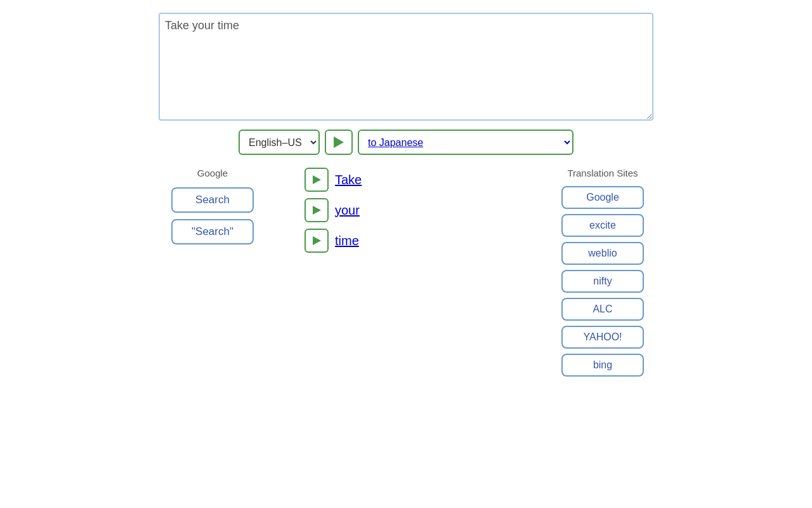 The image size is (812, 508). What do you see at coordinates (333, 180) in the screenshot?
I see `word-row-0: Take` at bounding box center [333, 180].